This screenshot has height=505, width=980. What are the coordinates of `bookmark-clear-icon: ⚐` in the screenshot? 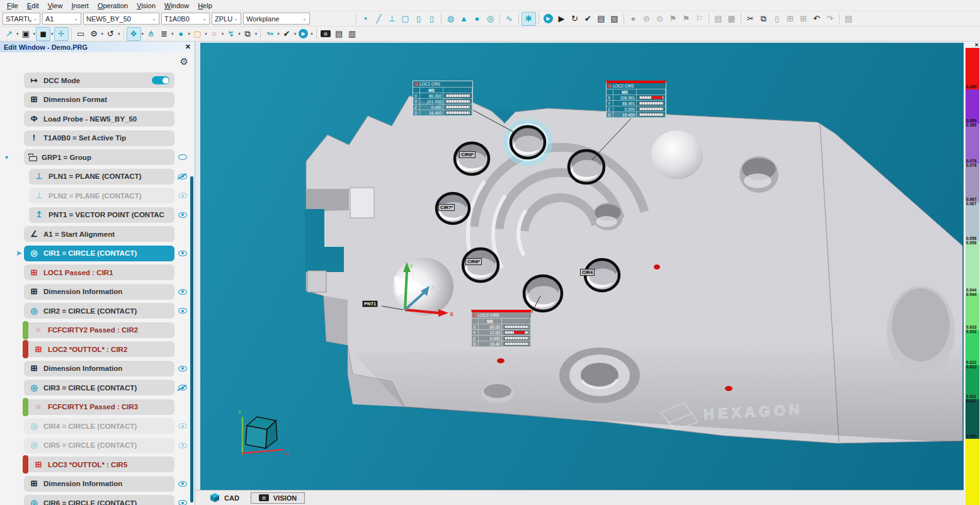 It's located at (699, 19).